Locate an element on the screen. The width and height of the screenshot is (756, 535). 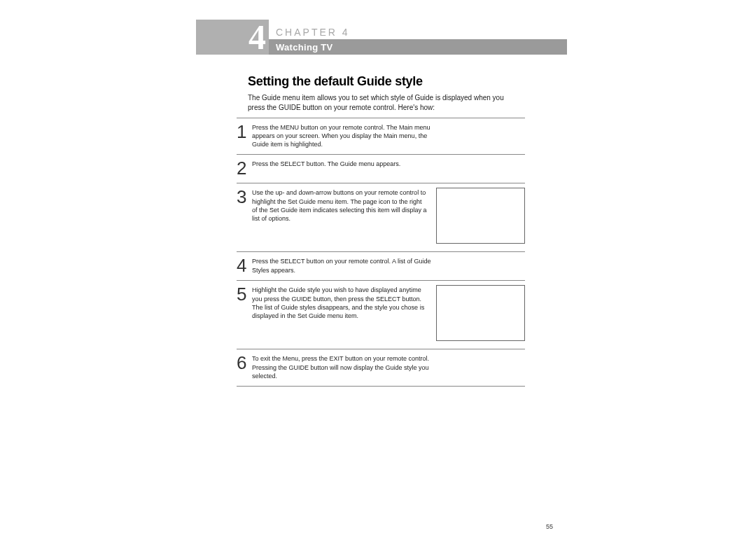
step-number: 1 is located at coordinates (244, 134).